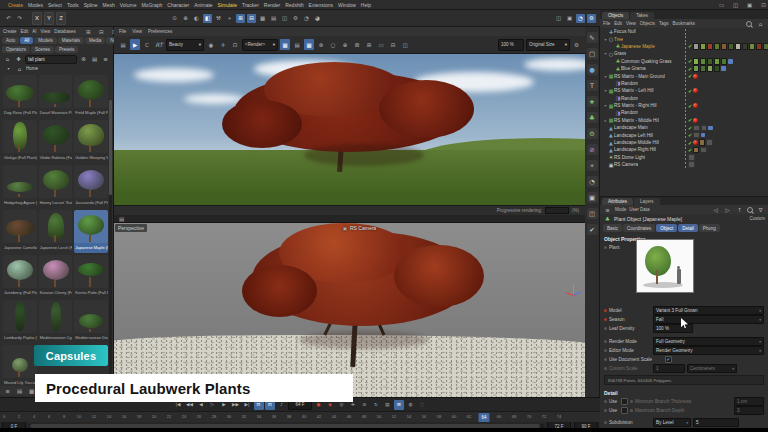 The height and width of the screenshot is (432, 768). Describe the element at coordinates (592, 166) in the screenshot. I see `snap-icon: ⌖` at that location.